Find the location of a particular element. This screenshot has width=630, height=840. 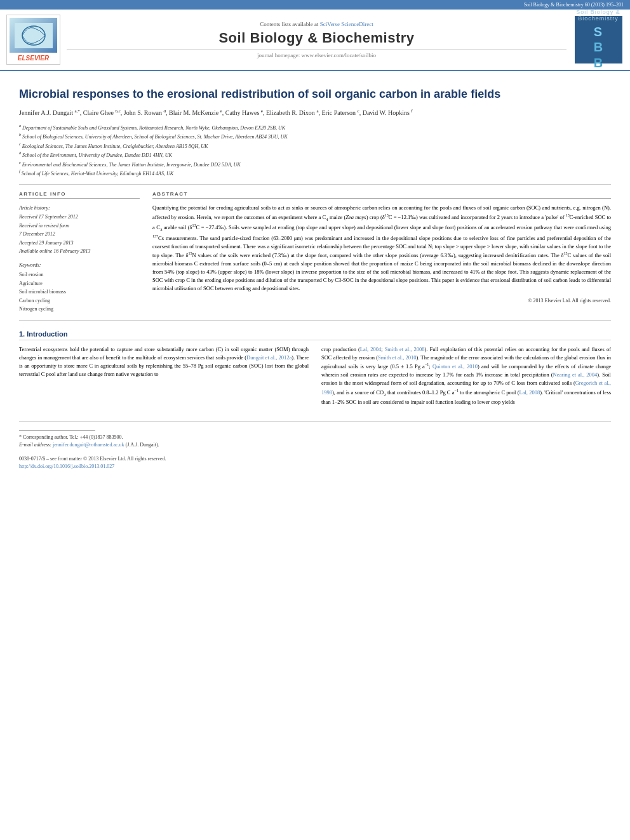

elsevier-logo-box: ELSEVIER is located at coordinates (33, 39).